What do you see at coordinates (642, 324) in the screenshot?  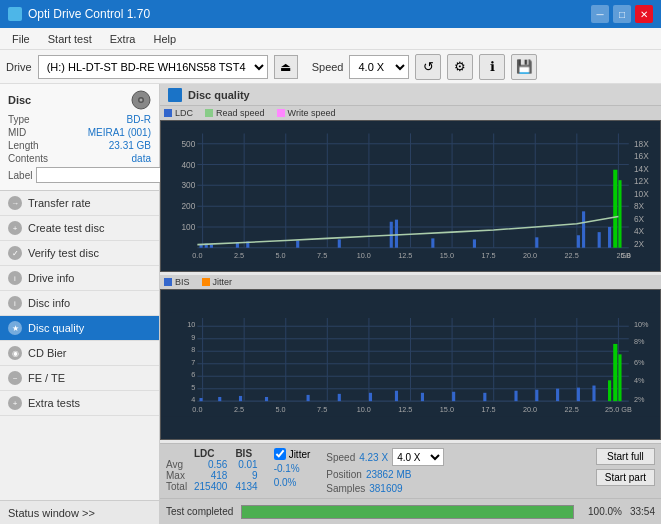 I see `svg-text: 10%` at bounding box center [642, 324].